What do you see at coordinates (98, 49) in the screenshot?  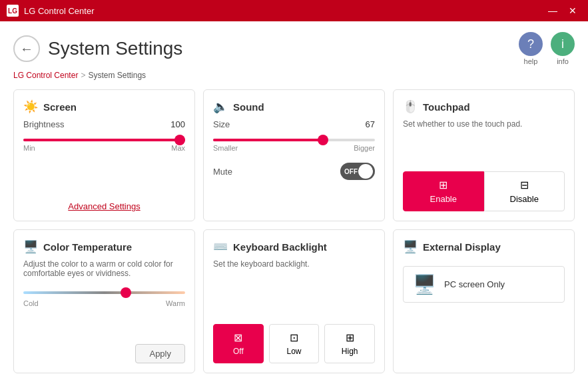 I see `header-left: ← System Settings` at bounding box center [98, 49].